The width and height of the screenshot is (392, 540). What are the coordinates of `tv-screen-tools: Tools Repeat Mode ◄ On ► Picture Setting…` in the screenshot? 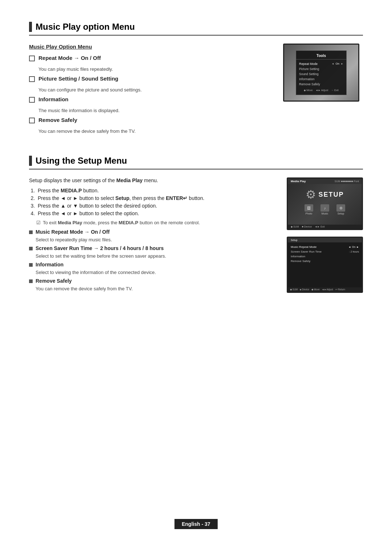 It's located at (321, 73).